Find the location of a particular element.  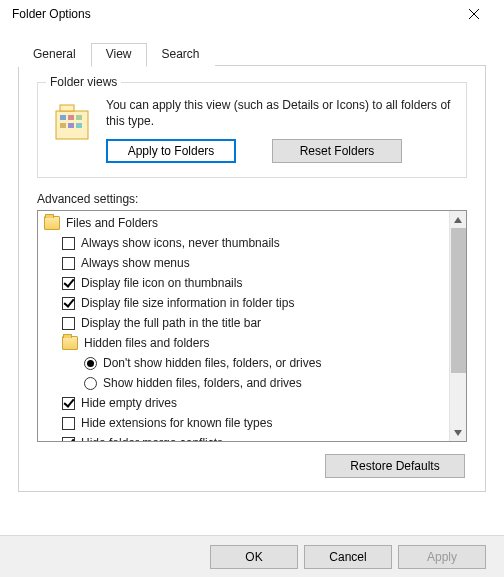

tree-item-label: Always show menus is located at coordinates (136, 263).